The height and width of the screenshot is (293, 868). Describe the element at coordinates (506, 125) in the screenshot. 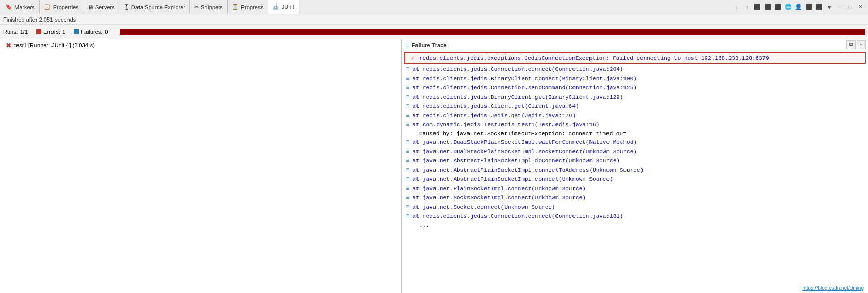

I see `trace-text-7: at com.dynamic.jedis.TestJedis.test1(Tes…` at that location.